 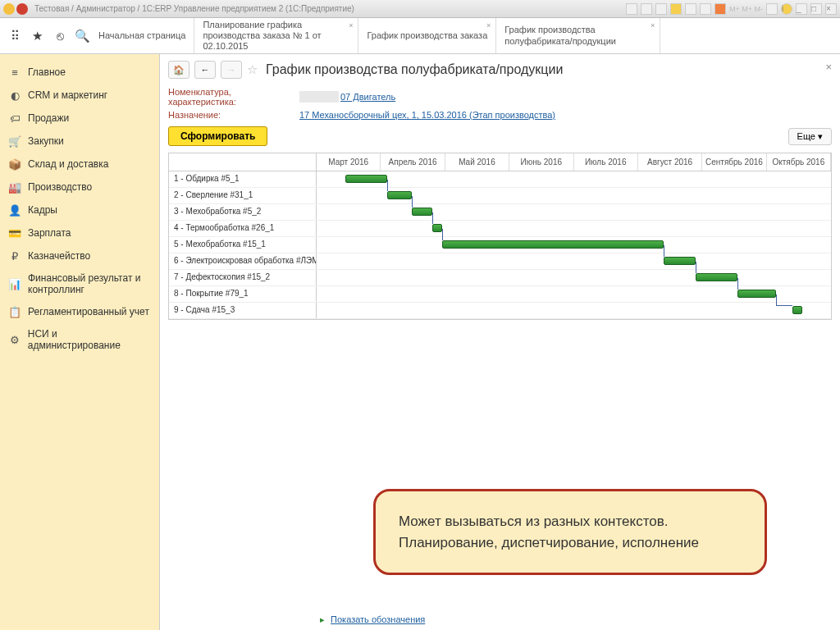 What do you see at coordinates (89, 284) in the screenshot?
I see `sidebar-label: Финансовый результат и контроллинг` at bounding box center [89, 284].